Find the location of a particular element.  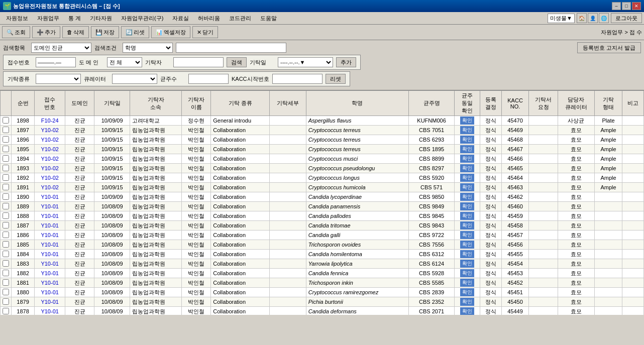

reset-search-button: 리셋 is located at coordinates (336, 79).